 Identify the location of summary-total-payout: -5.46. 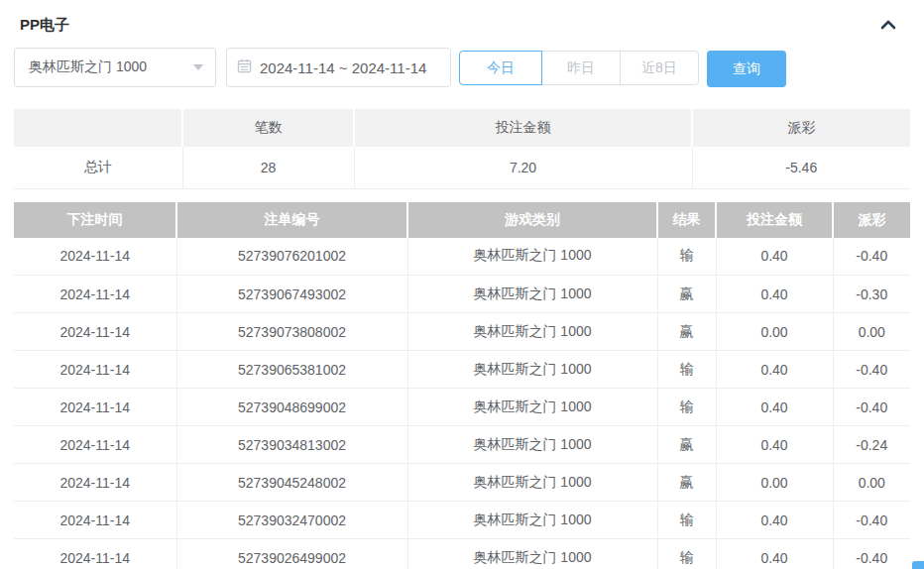
(801, 168).